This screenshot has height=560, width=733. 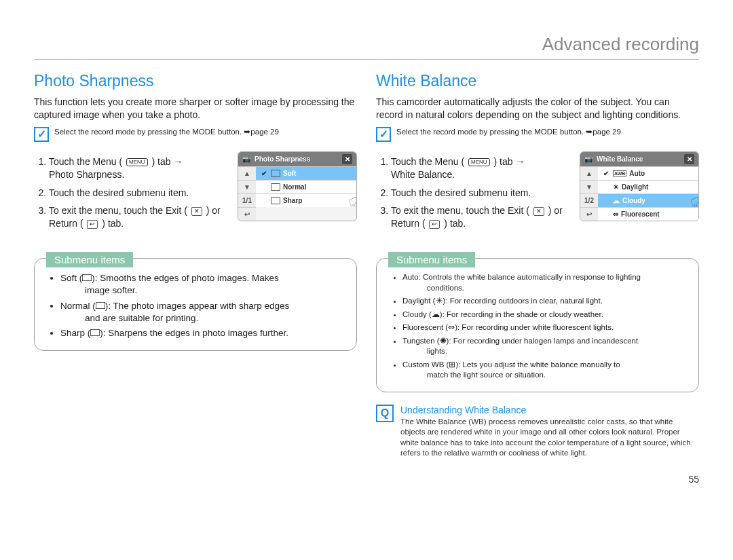 I want to click on sun-icon: ☀, so click(x=440, y=301).